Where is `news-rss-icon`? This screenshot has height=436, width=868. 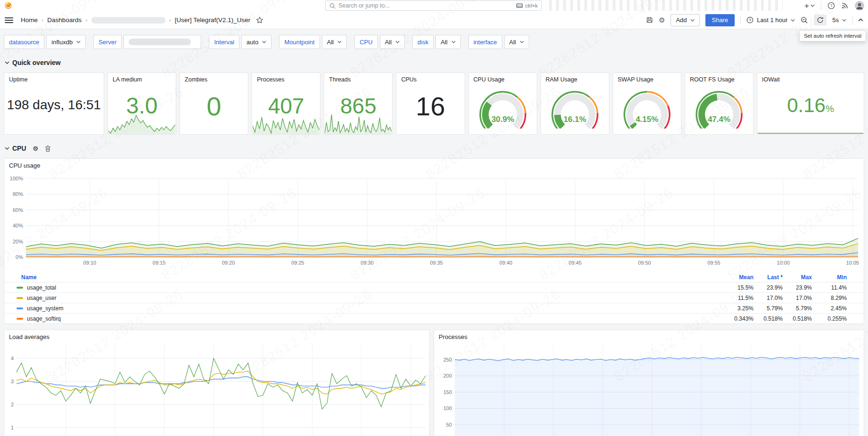
news-rss-icon is located at coordinates (845, 6).